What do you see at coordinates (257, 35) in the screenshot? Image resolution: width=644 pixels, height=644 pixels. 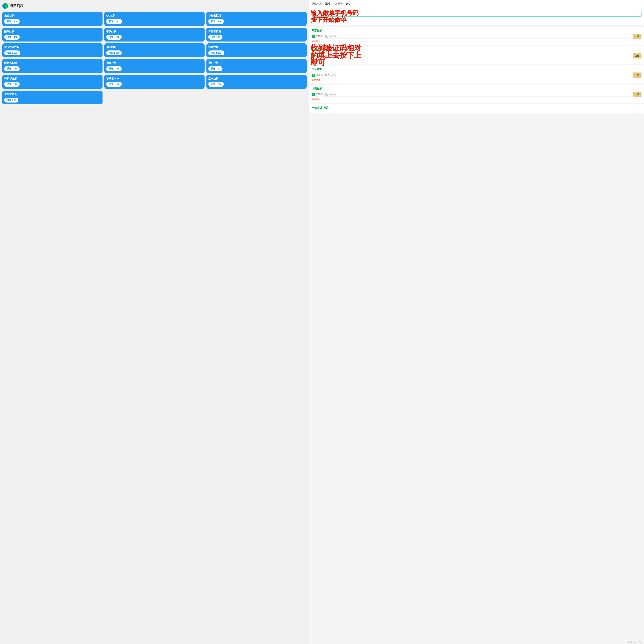 I see `project-card-kfc: 肯德基拉新 积分：50` at bounding box center [257, 35].